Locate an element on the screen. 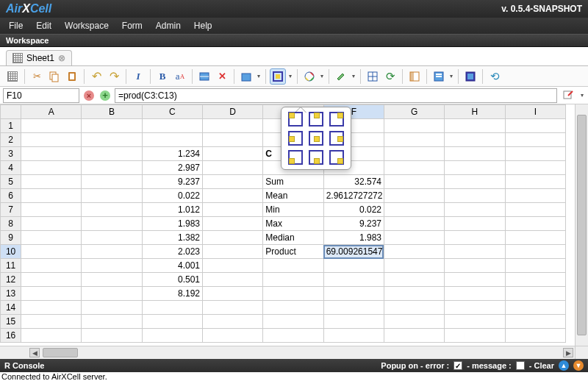 The width and height of the screenshot is (588, 381). cell-F14 is located at coordinates (354, 307).